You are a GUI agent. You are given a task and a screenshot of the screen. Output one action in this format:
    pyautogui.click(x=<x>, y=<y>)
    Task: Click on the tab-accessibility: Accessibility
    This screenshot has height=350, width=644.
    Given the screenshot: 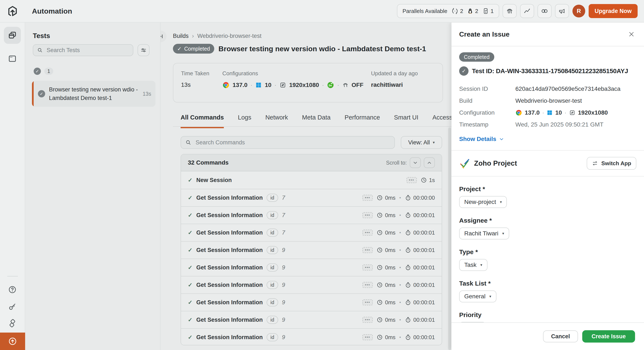 What is the action you would take?
    pyautogui.click(x=442, y=121)
    